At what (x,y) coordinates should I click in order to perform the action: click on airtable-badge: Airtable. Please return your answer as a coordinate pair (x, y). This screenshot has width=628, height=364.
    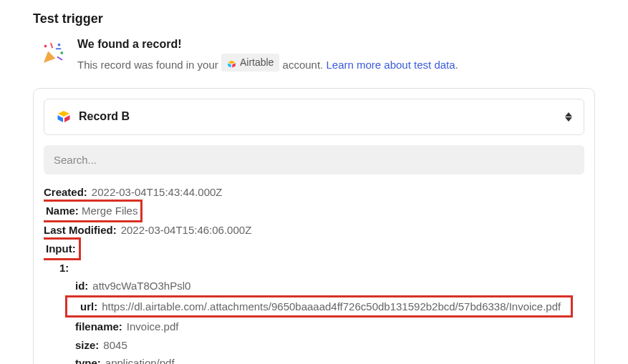
    Looking at the image, I should click on (251, 63).